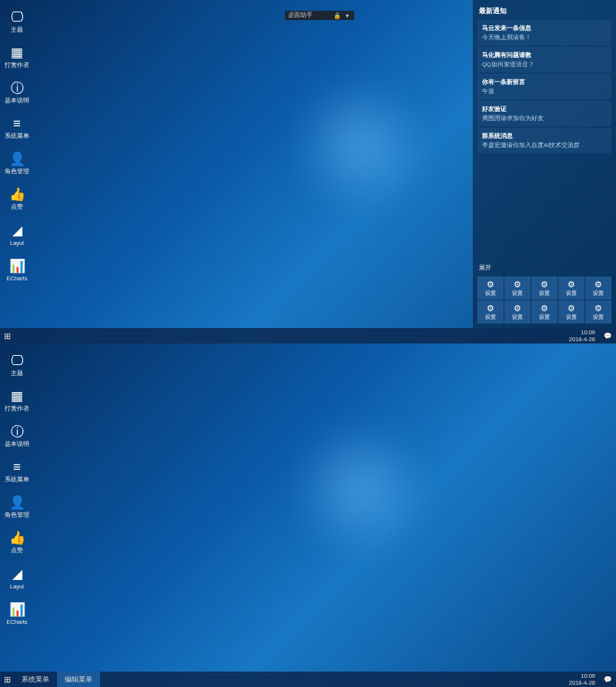 Image resolution: width=616 pixels, height=687 pixels. I want to click on chevron-down-icon: ▾, so click(347, 15).